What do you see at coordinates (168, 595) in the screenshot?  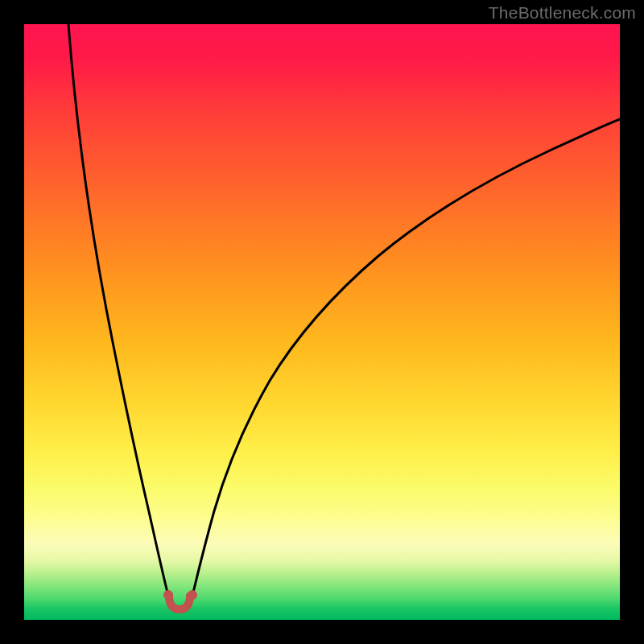 I see `valley-marker-dot-left` at bounding box center [168, 595].